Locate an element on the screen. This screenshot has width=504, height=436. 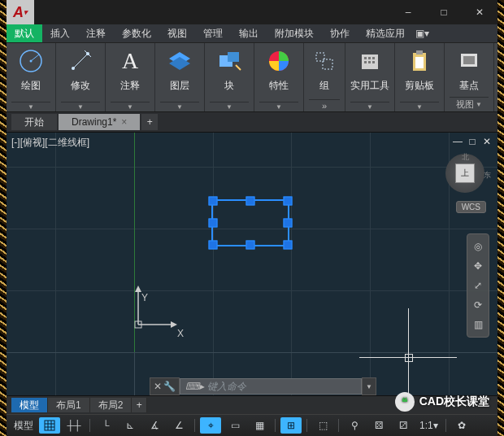
viewport-maximize-icon: □ is located at coordinates (472, 142).